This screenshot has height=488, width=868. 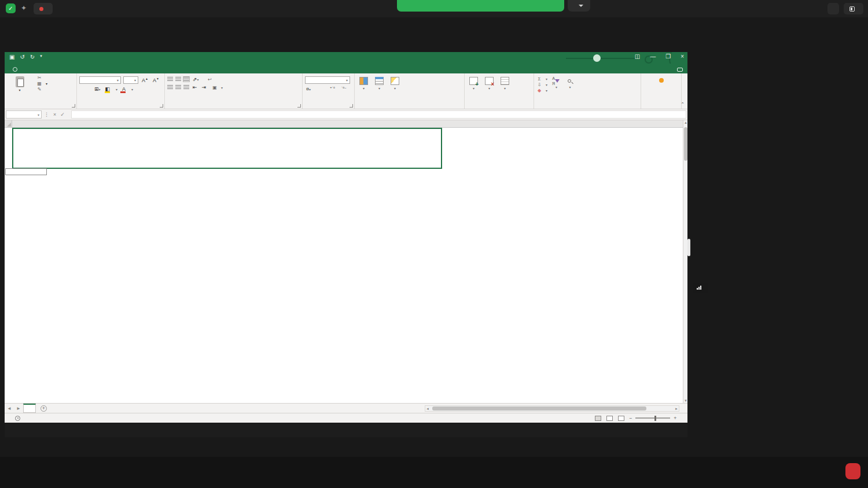 I want to click on paste-button: ▾, so click(x=20, y=83).